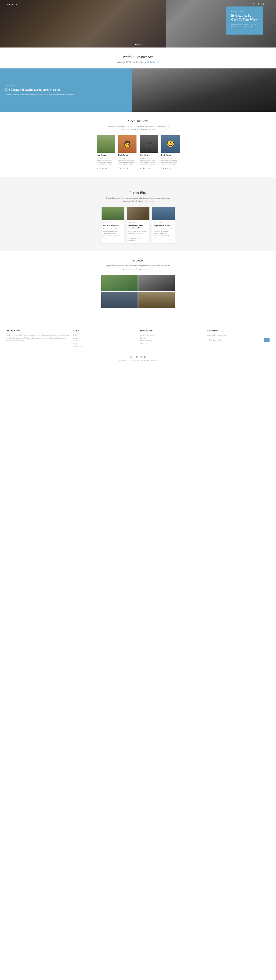  Describe the element at coordinates (127, 161) in the screenshot. I see `hush-desc: Quia quia provident consequuntur culpa f…` at that location.